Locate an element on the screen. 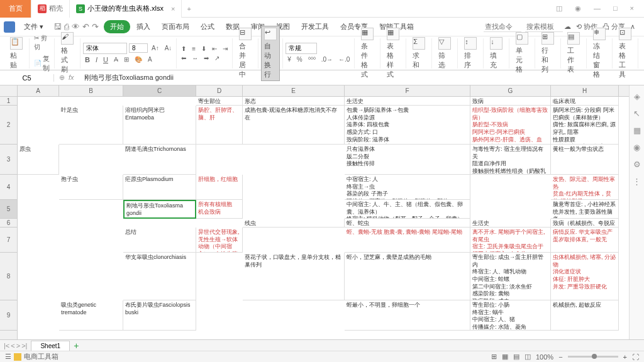 This screenshot has width=644, height=362. orient-icon: ↗ is located at coordinates (217, 58).